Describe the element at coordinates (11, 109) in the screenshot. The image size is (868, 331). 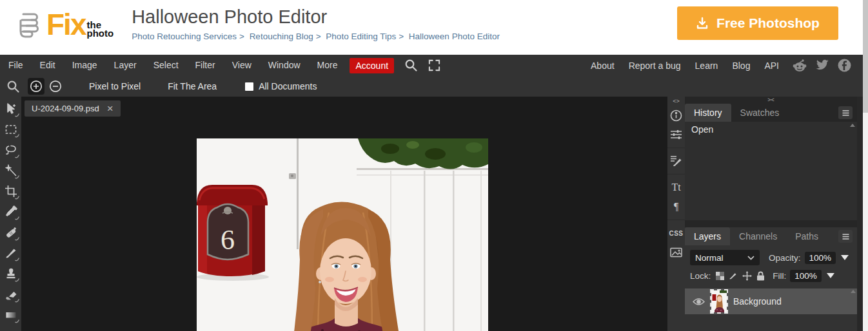
I see `move-tool` at that location.